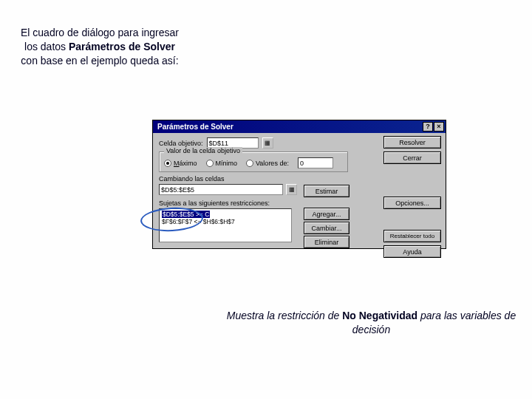 Image resolution: width=532 pixels, height=399 pixels. What do you see at coordinates (227, 163) in the screenshot?
I see `radio-minimo-label: Mínimo` at bounding box center [227, 163].